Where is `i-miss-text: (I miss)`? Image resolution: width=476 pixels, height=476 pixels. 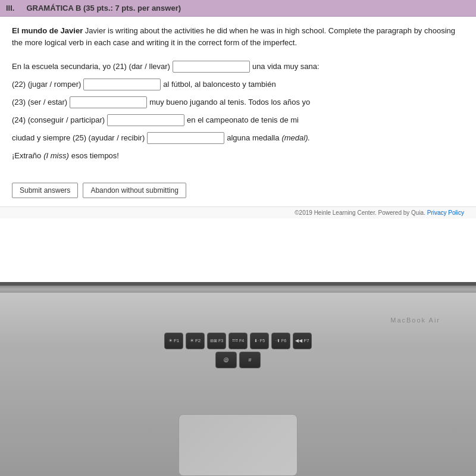
i-miss-text: (I miss) is located at coordinates (56, 156).